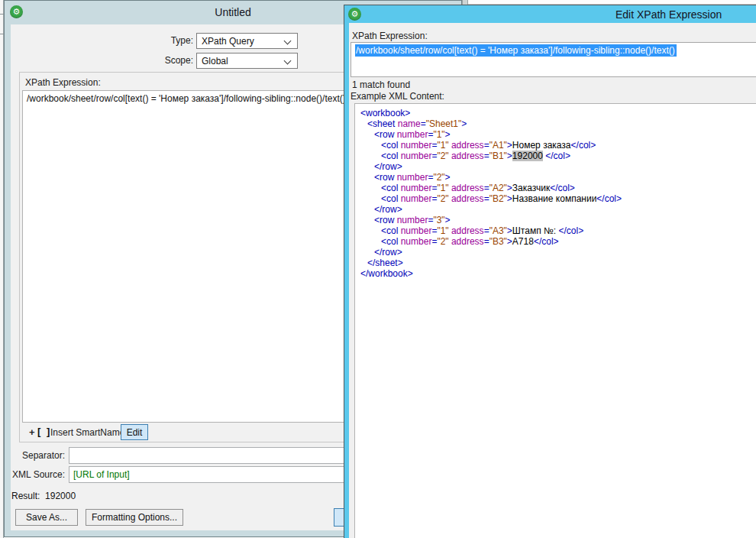  Describe the element at coordinates (60, 496) in the screenshot. I see `result-value: 192000` at that location.